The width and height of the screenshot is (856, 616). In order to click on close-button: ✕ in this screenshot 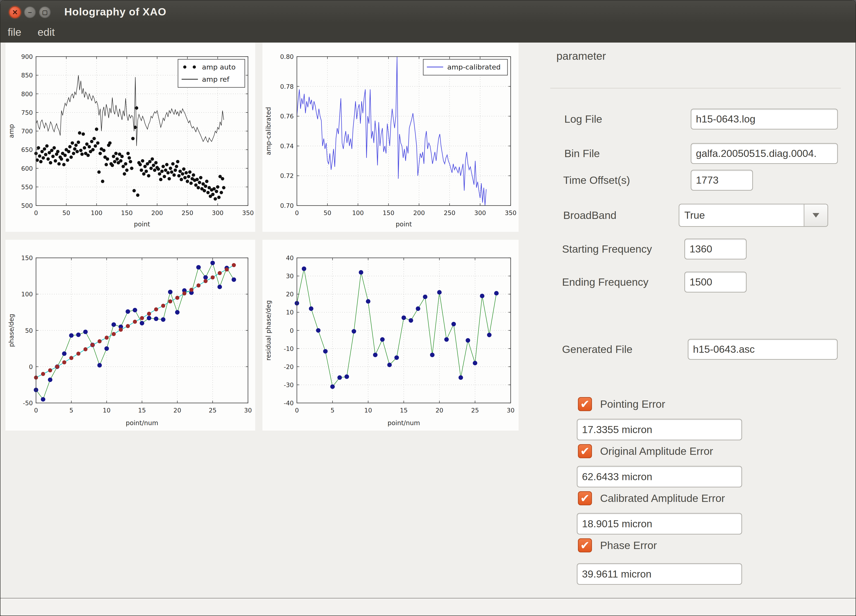, I will do `click(15, 12)`.